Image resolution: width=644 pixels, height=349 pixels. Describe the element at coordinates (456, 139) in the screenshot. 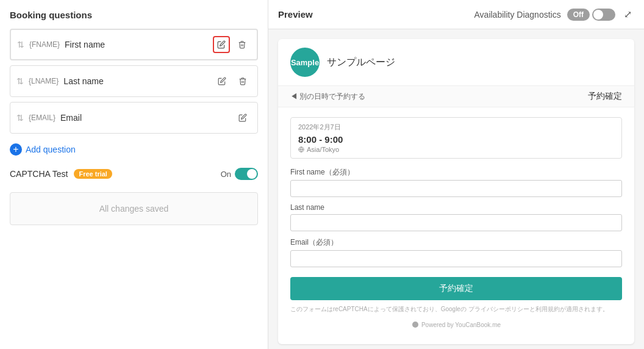

I see `time-text: 8:00 - 9:00` at that location.